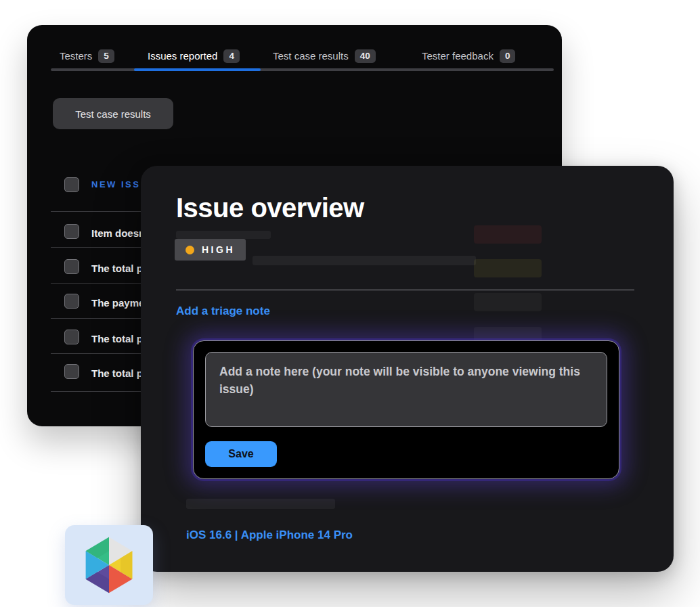  Describe the element at coordinates (76, 55) in the screenshot. I see `tab-testers-label: Testers` at that location.